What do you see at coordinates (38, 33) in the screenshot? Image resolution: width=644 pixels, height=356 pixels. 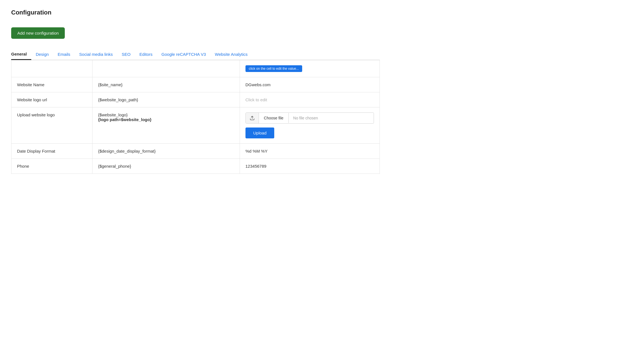 I see `add-configuration-button: Add new configuration` at bounding box center [38, 33].